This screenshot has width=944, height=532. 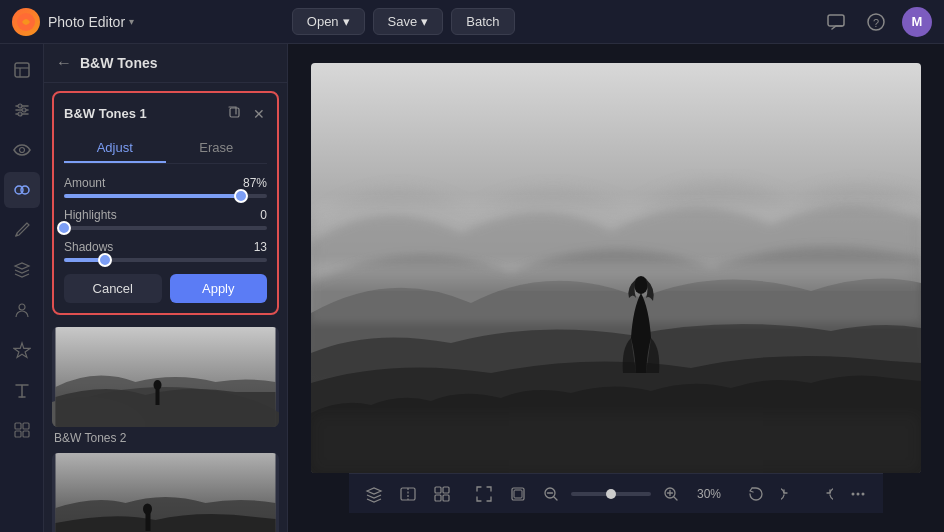 What do you see at coordinates (166, 219) in the screenshot?
I see `highlights-slider-row: Highlights 0` at bounding box center [166, 219].